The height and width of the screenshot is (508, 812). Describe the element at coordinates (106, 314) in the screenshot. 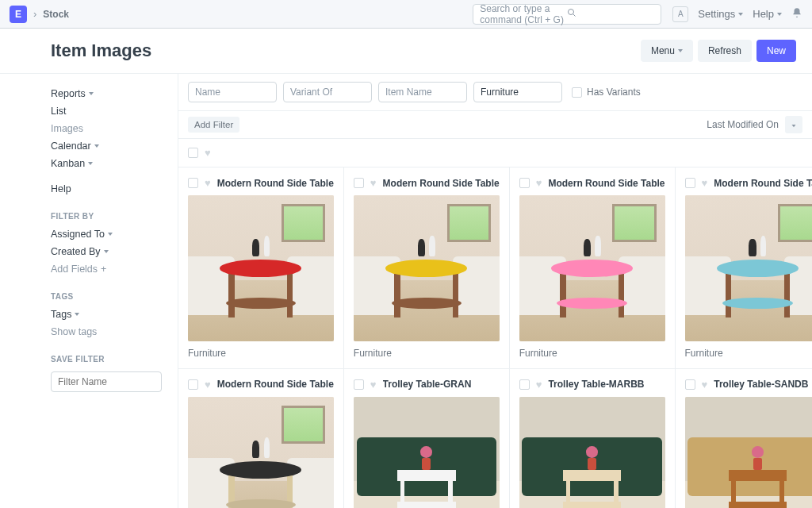

I see `tags-dropdown: Tags` at that location.